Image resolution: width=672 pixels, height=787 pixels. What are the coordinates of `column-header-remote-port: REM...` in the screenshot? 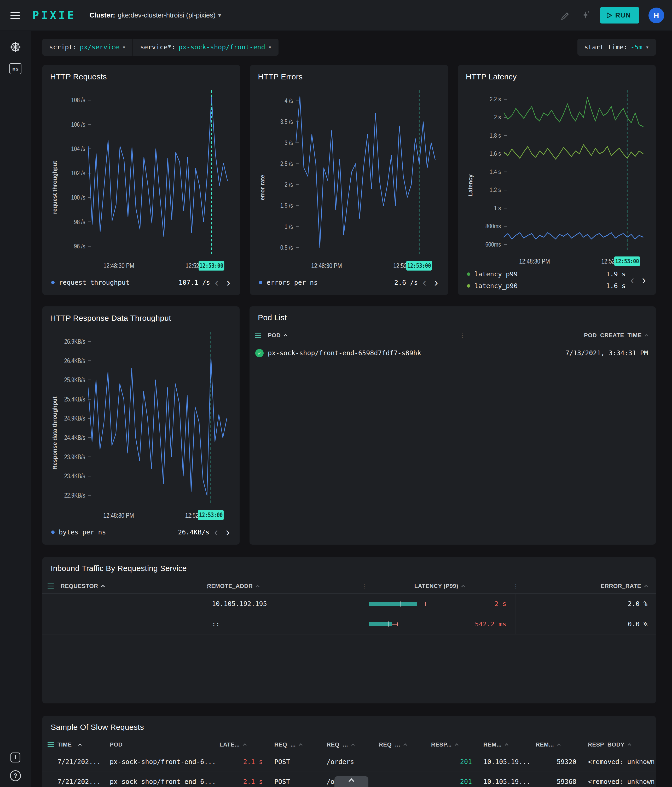 It's located at (562, 745).